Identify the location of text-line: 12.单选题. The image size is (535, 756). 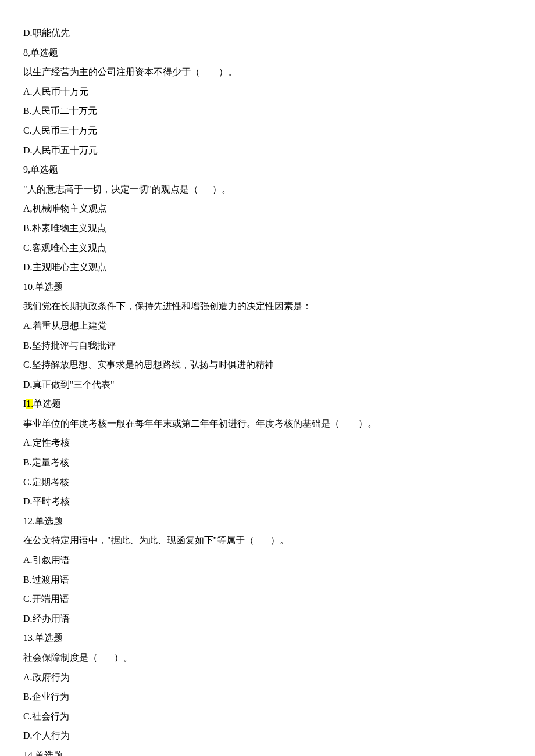
(268, 521).